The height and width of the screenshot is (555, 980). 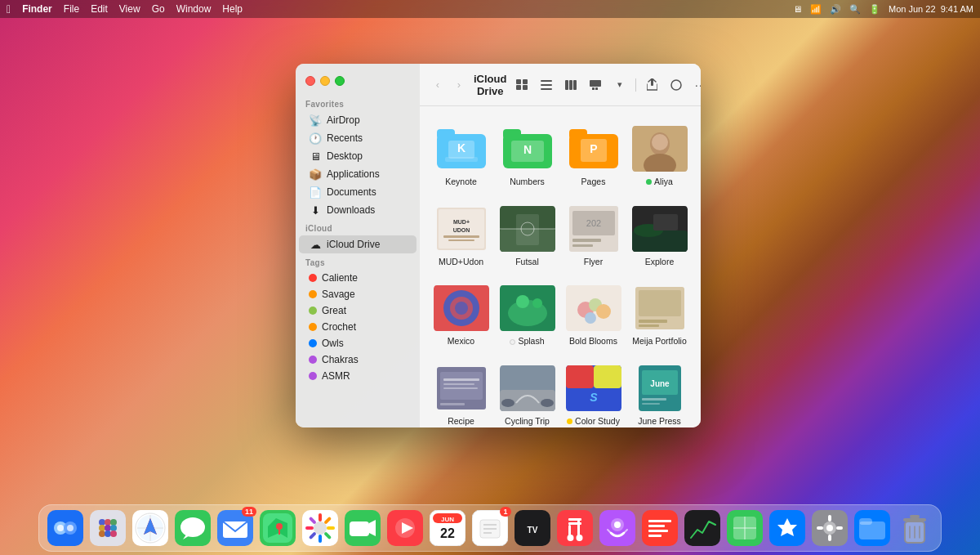 What do you see at coordinates (702, 528) in the screenshot?
I see `dock-stocks` at bounding box center [702, 528].